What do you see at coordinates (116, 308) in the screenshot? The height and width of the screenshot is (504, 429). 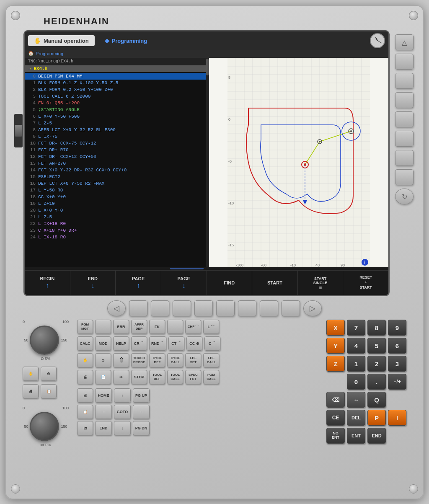 I see `nav-btn-left: ◁` at bounding box center [116, 308].